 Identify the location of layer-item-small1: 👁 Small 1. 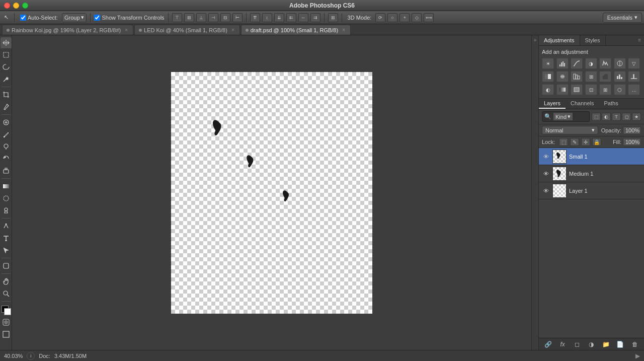
(592, 157).